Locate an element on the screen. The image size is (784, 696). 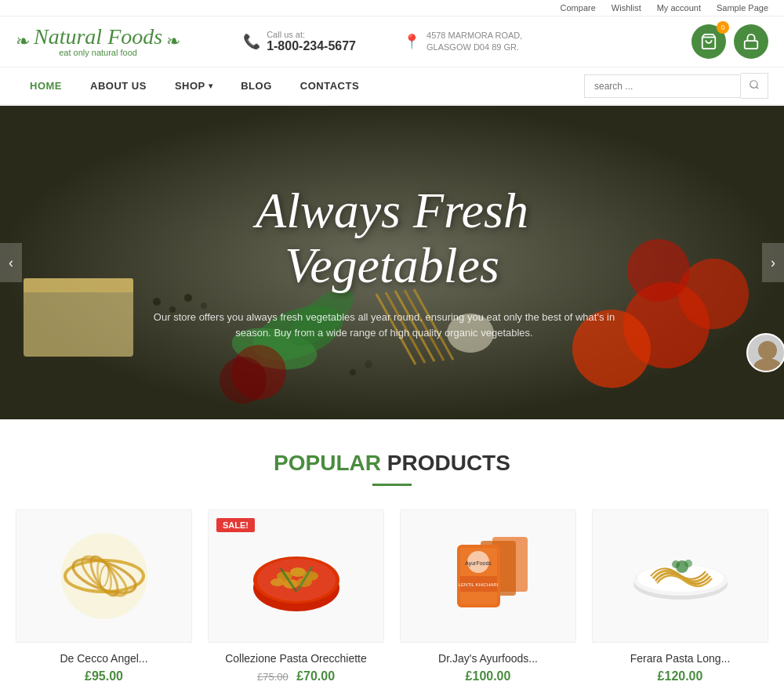
my-account-link: My account is located at coordinates (679, 8).